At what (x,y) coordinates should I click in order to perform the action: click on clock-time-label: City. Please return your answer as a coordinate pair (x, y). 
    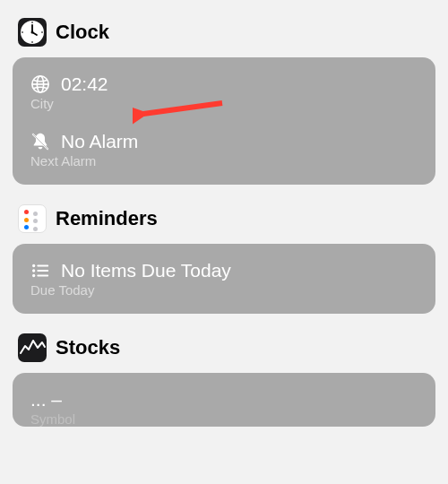
    Looking at the image, I should click on (224, 104).